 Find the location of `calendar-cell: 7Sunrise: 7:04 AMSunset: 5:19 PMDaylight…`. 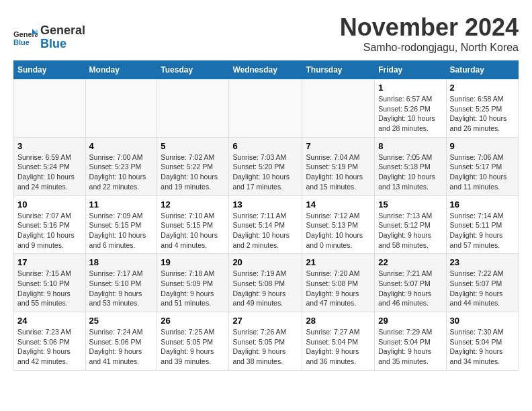

calendar-cell: 7Sunrise: 7:04 AMSunset: 5:19 PMDaylight… is located at coordinates (339, 167).